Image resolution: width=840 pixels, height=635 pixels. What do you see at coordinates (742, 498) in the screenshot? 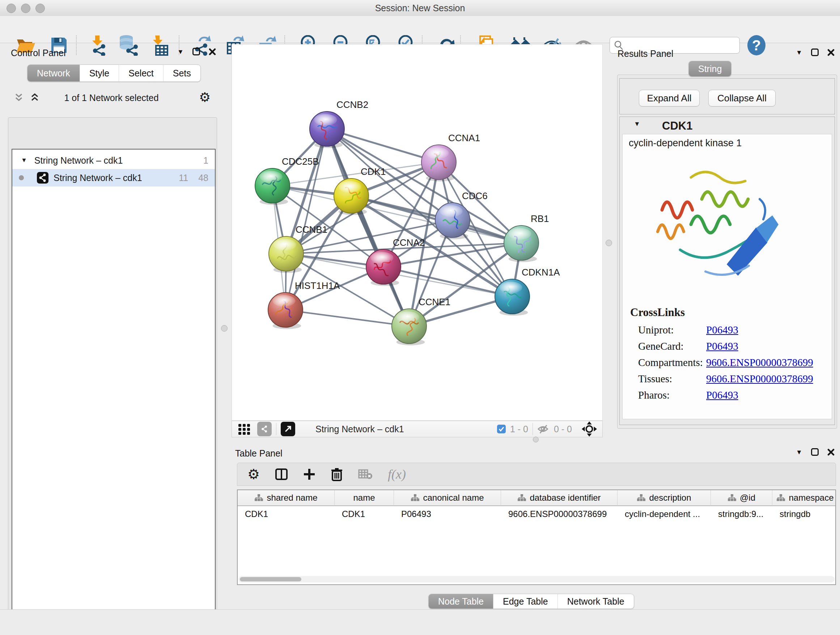
I see `column-header-id: @id` at bounding box center [742, 498].